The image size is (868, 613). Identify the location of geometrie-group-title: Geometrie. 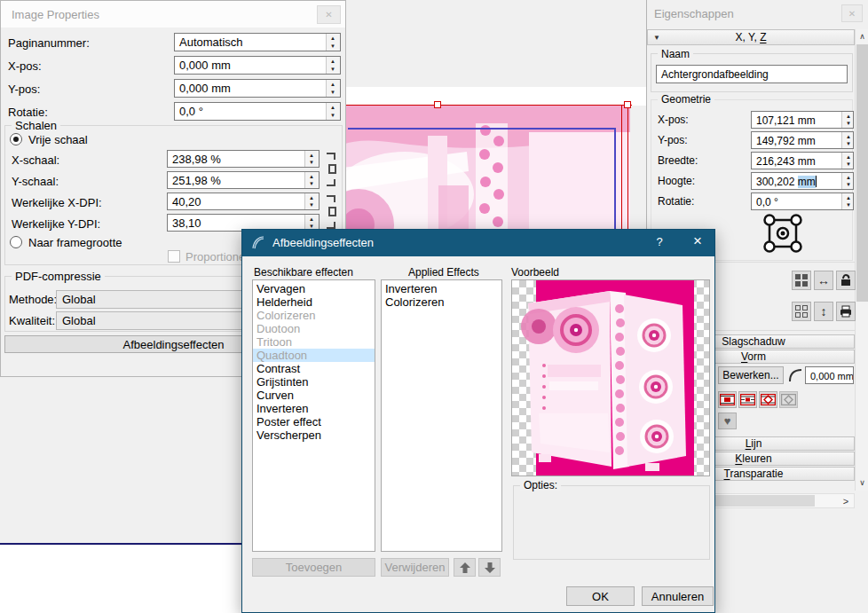
(686, 99).